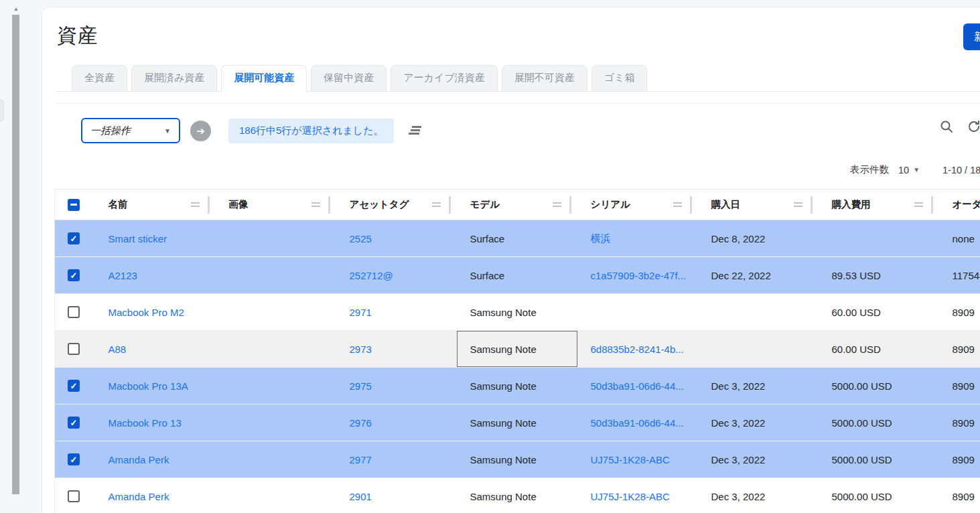 The width and height of the screenshot is (980, 513). Describe the element at coordinates (75, 350) in the screenshot. I see `checkbox-cell` at that location.